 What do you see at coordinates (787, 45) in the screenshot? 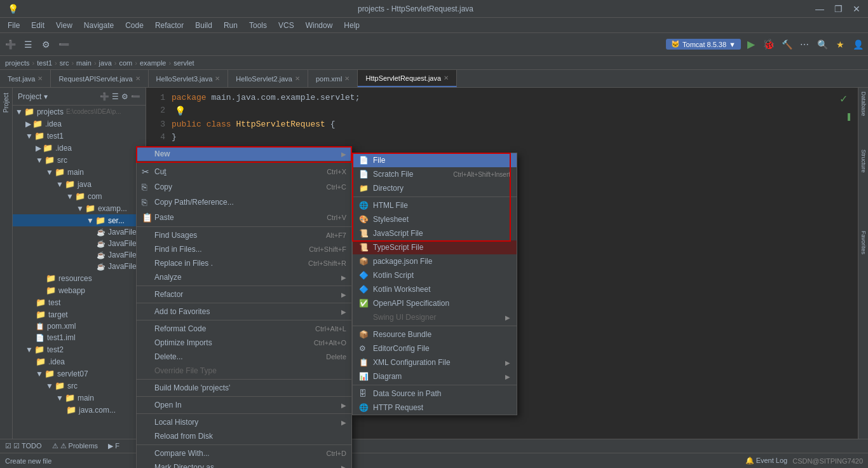
I see `build-button: 🔨` at bounding box center [787, 45].